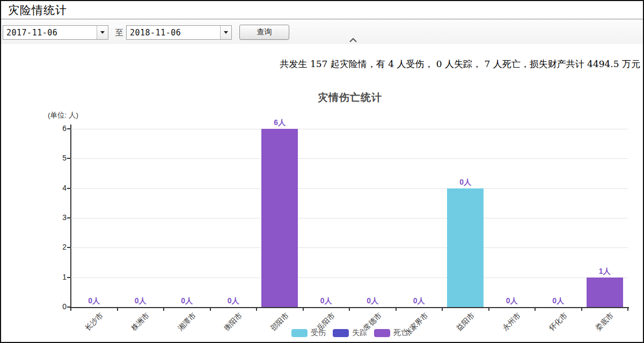  Describe the element at coordinates (309, 333) in the screenshot. I see `legend-item: 受伤` at that location.